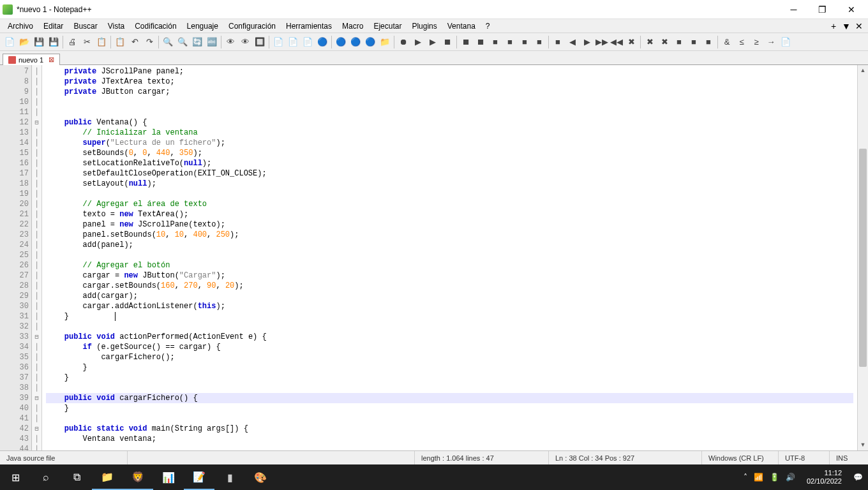 This screenshot has width=868, height=490. I want to click on scroll-track, so click(863, 258).